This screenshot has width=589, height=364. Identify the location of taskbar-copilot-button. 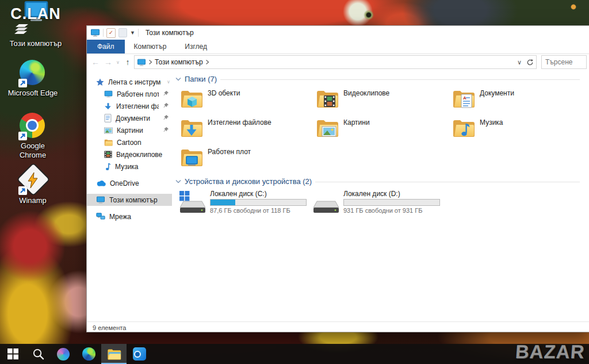
(63, 354).